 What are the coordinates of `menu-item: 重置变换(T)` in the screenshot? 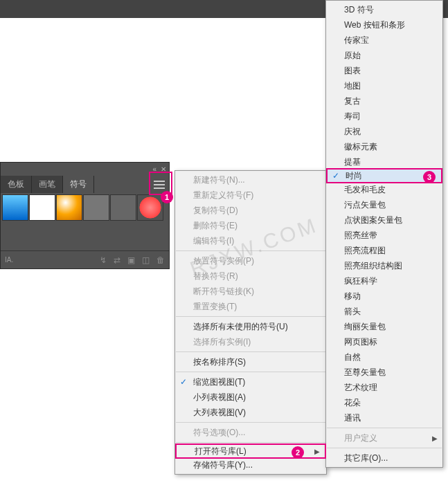 It's located at (251, 307).